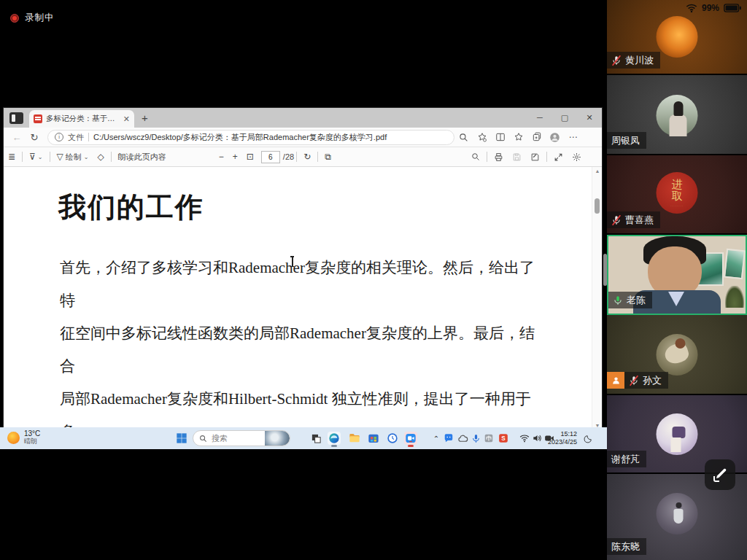 The width and height of the screenshot is (747, 560). What do you see at coordinates (677, 275) in the screenshot?
I see `participant-tile-active-speaker: 老陈` at bounding box center [677, 275].